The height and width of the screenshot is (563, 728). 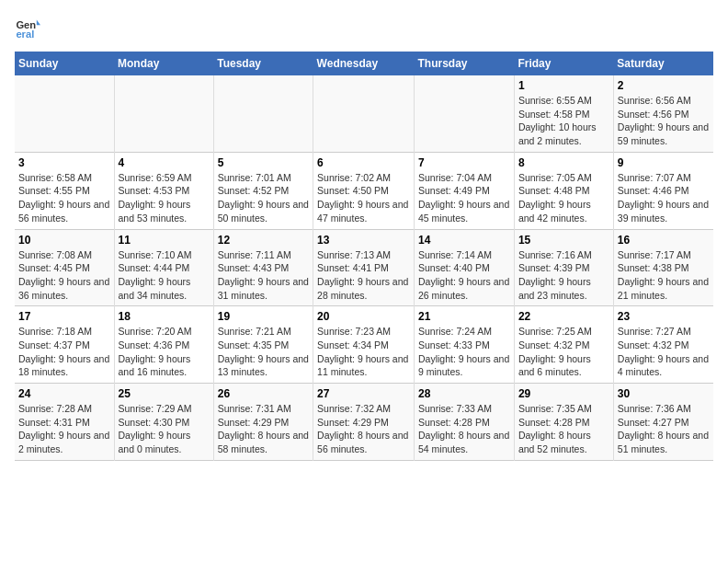 I want to click on day-info: Sunrise: 7:32 AM Sunset: 4:29 PM Dayligh…, so click(x=364, y=429).